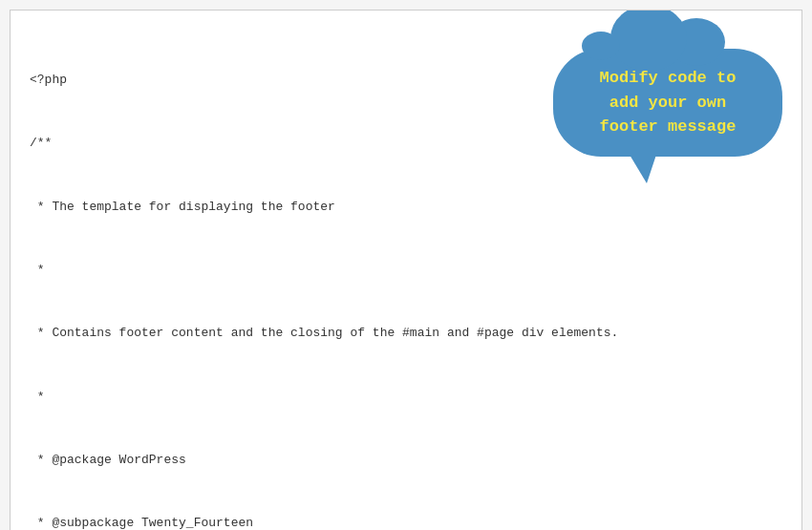 This screenshot has width=812, height=530. Describe the element at coordinates (406, 460) in the screenshot. I see `code-line: * @package WordPress` at that location.